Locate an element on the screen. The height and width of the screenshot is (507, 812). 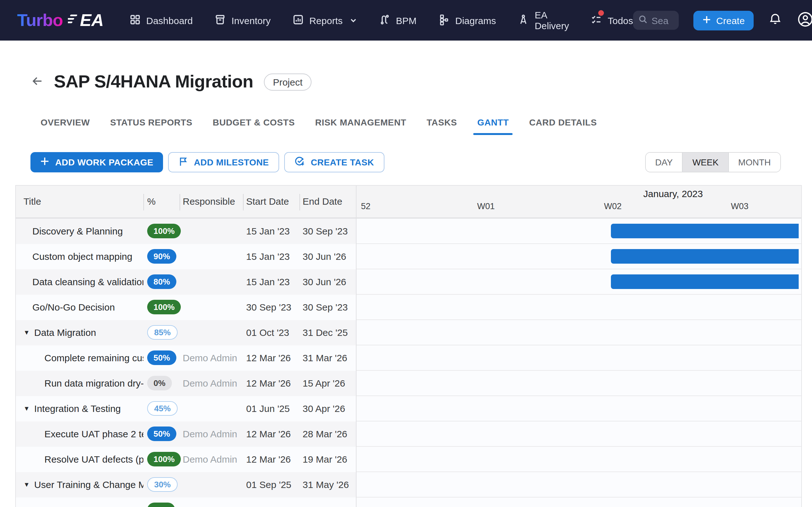
top-navbar: Turbo EA Dashboard Inventory Reports is located at coordinates (406, 20).